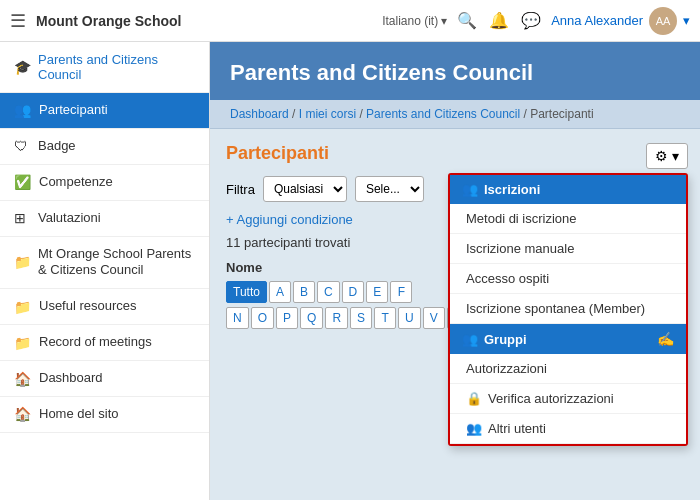 The height and width of the screenshot is (500, 700). I want to click on gear-button: ⚙ ▾, so click(667, 156).